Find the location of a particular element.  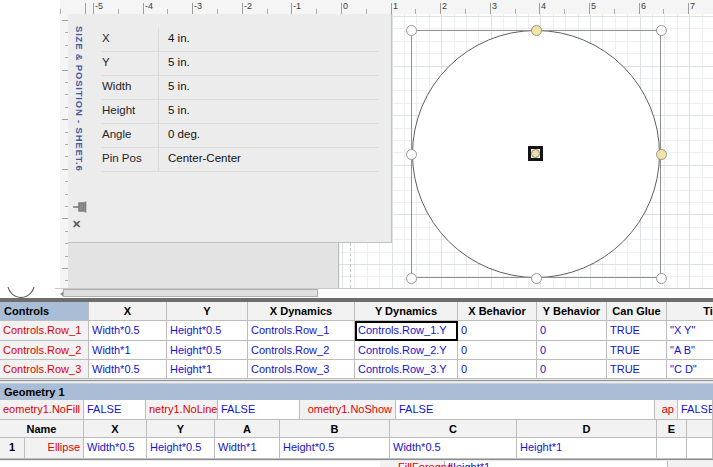

column-header-y-dynamics: Y Dynamics is located at coordinates (406, 312).